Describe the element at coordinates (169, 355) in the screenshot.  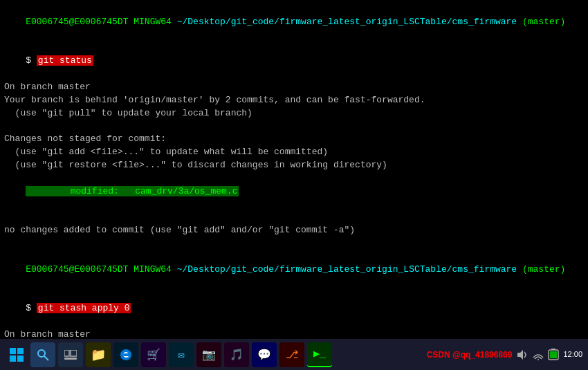
I see `taskbar-left: 📁 🛒 ✉ 📷 🎵 💬 ⎇` at that location.